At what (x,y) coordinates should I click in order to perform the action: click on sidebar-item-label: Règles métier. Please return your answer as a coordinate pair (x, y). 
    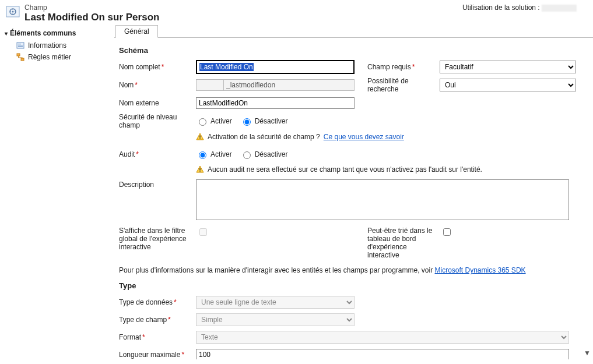
    Looking at the image, I should click on (50, 57).